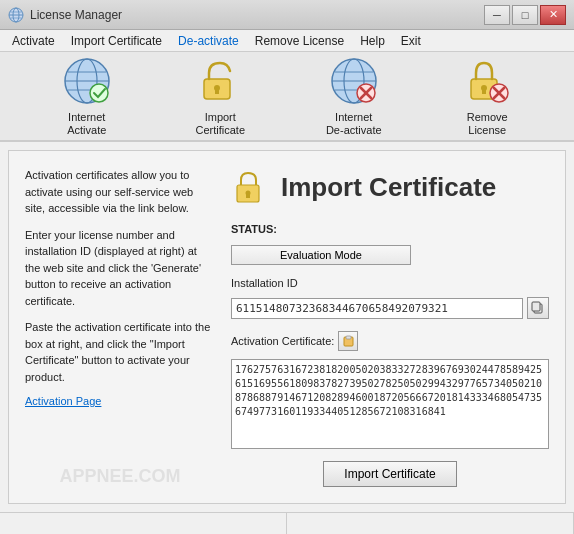 The image size is (574, 534). Describe the element at coordinates (251, 187) in the screenshot. I see `heading-padlock-icon` at that location.